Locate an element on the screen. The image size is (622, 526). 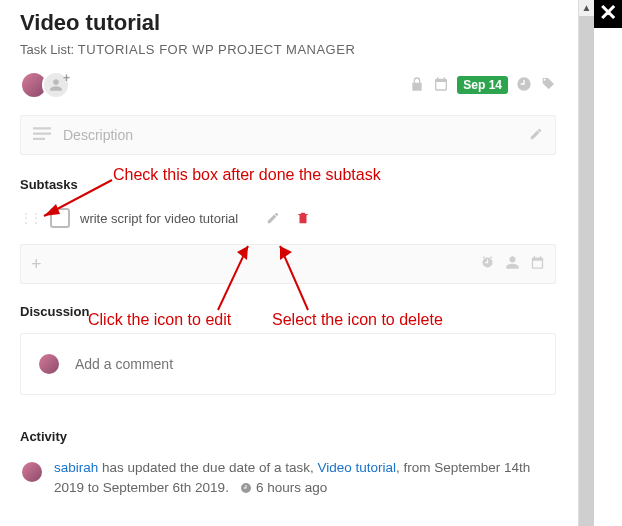
description-placeholder: Description is located at coordinates (98, 135).